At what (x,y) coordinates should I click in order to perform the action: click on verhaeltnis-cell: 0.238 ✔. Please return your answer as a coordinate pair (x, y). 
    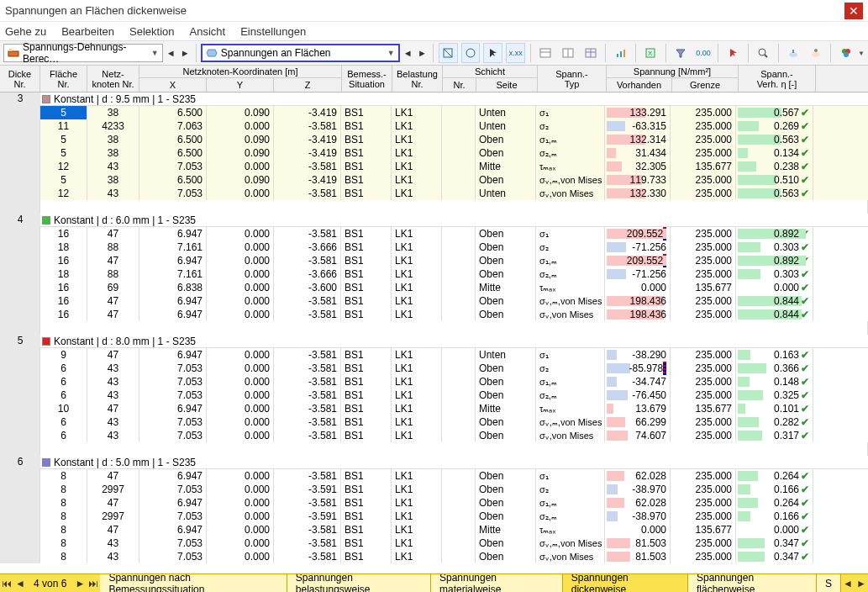
    Looking at the image, I should click on (775, 166).